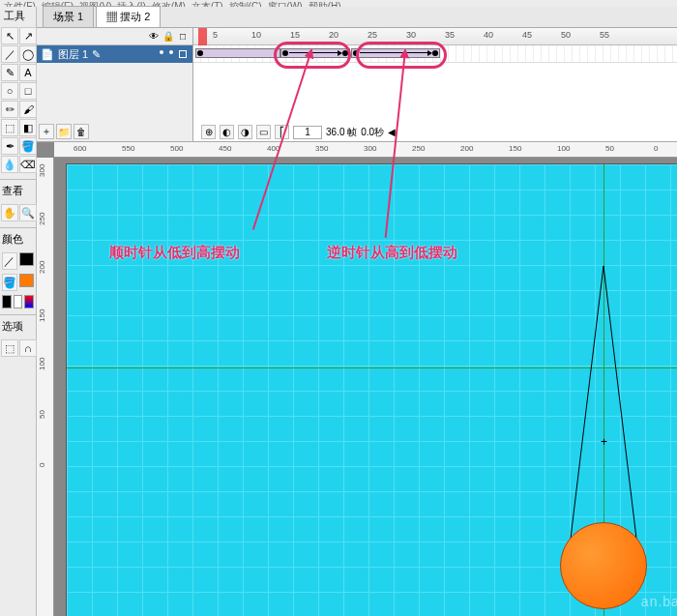  What do you see at coordinates (18, 302) in the screenshot?
I see `no-color` at bounding box center [18, 302].